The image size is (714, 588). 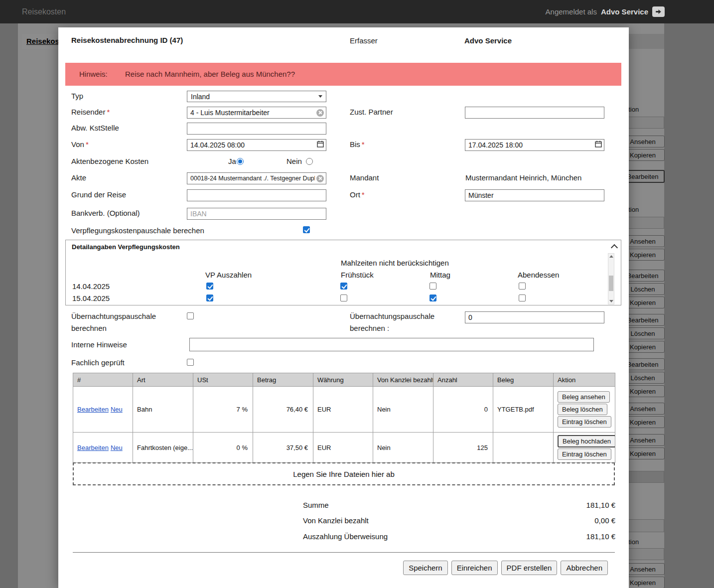 What do you see at coordinates (605, 12) in the screenshot?
I see `topbar-user-area: Angemeldet als Advo Service` at bounding box center [605, 12].